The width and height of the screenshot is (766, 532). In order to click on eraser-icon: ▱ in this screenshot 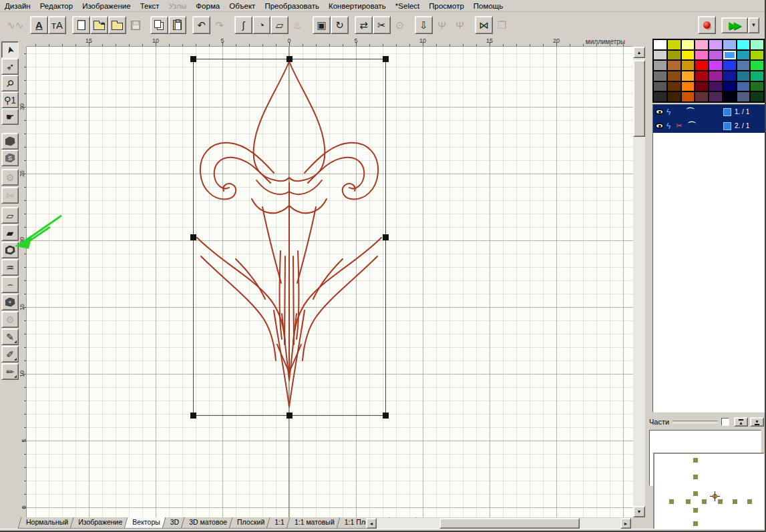, I will do `click(279, 25)`.